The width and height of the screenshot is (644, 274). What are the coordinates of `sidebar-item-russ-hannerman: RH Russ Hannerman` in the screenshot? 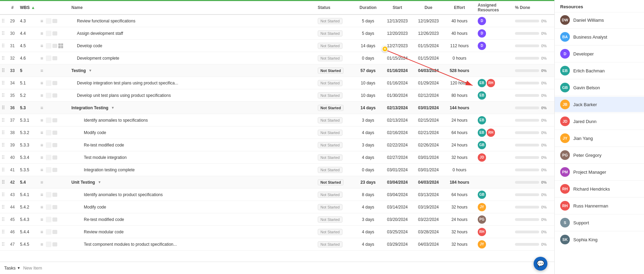 It's located at (600, 206).